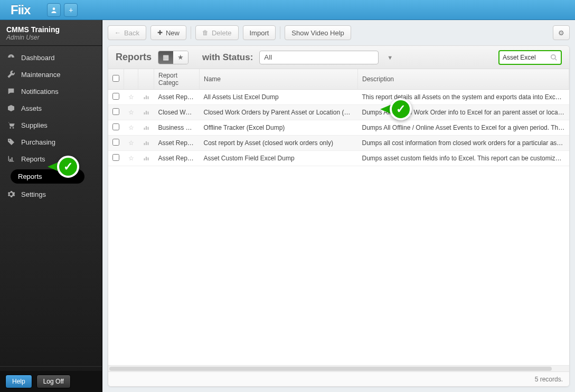 The image size is (575, 392). Describe the element at coordinates (279, 158) in the screenshot. I see `cell-name: Asset Custom Field Excel Dump` at that location.